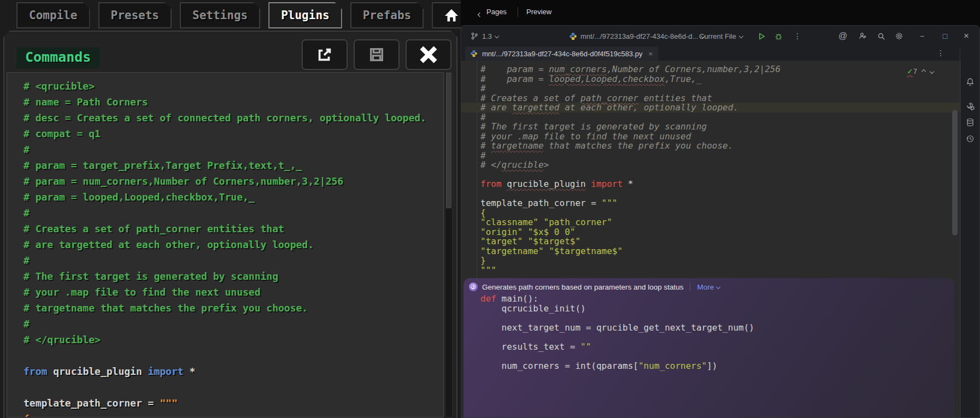 The width and height of the screenshot is (980, 418). I want to click on code-line: }, so click(711, 261).